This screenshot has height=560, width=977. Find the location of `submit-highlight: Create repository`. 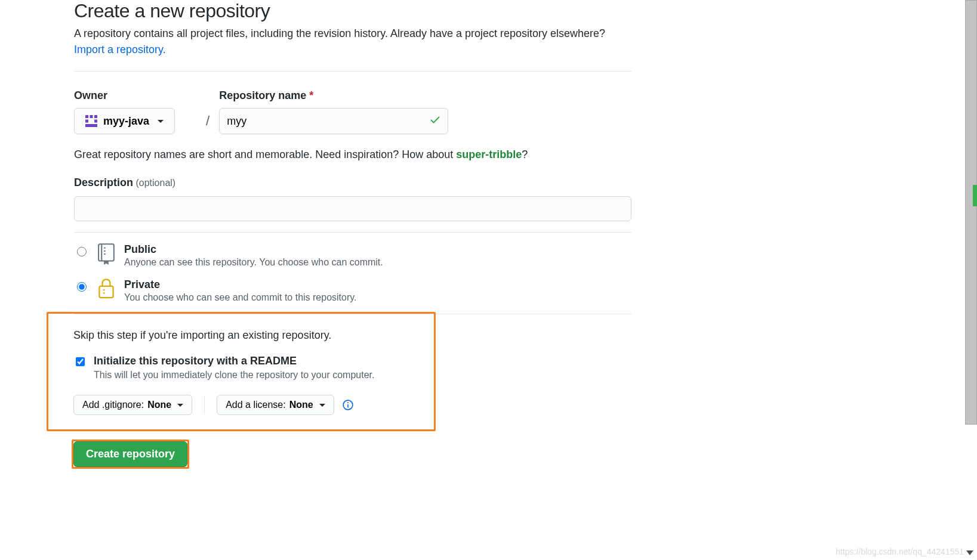

submit-highlight: Create repository is located at coordinates (130, 454).